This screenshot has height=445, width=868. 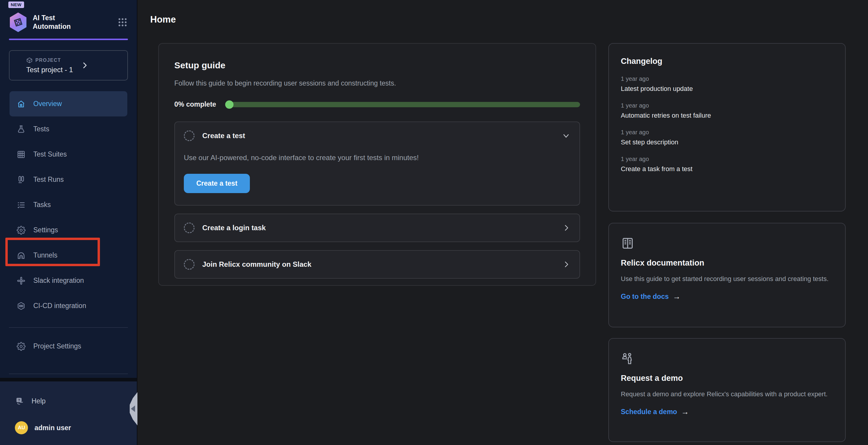 I want to click on sidebar-item-tunnels: Tunnels, so click(x=68, y=255).